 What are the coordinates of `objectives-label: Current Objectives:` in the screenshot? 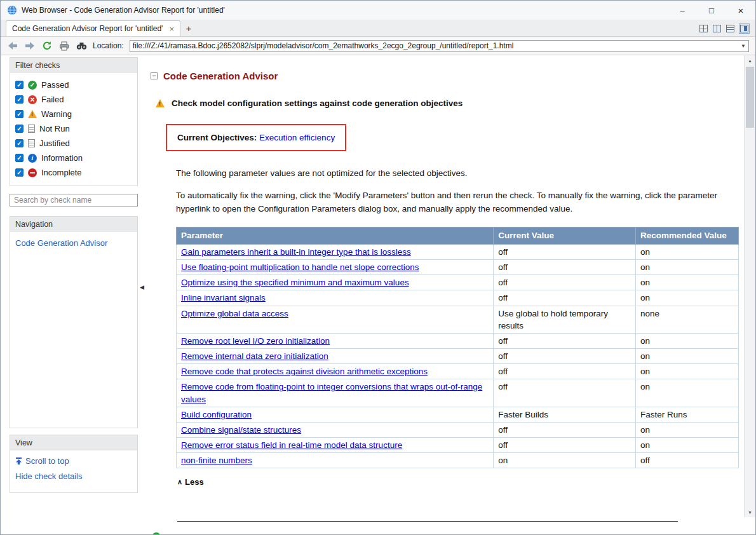 It's located at (217, 137).